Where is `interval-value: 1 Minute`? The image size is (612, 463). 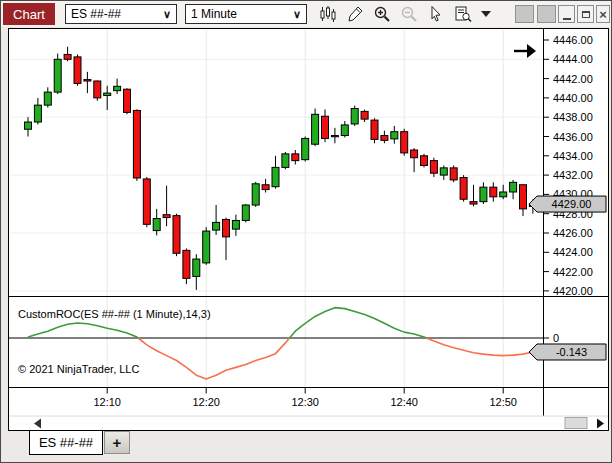
interval-value: 1 Minute is located at coordinates (214, 14).